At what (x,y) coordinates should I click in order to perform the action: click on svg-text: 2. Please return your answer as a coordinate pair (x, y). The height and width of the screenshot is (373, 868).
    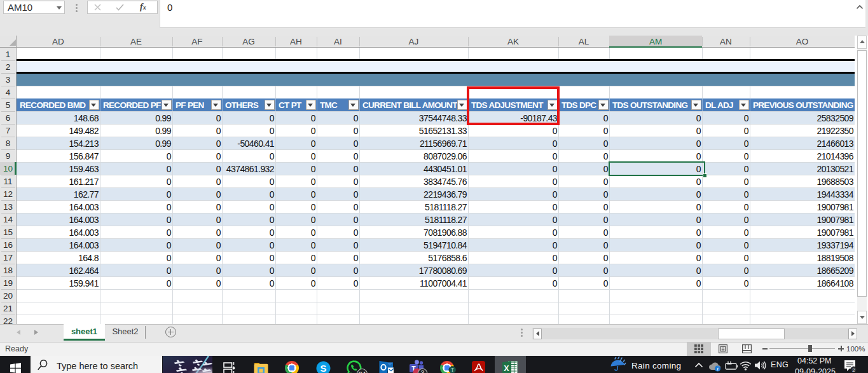
    Looking at the image, I should click on (853, 370).